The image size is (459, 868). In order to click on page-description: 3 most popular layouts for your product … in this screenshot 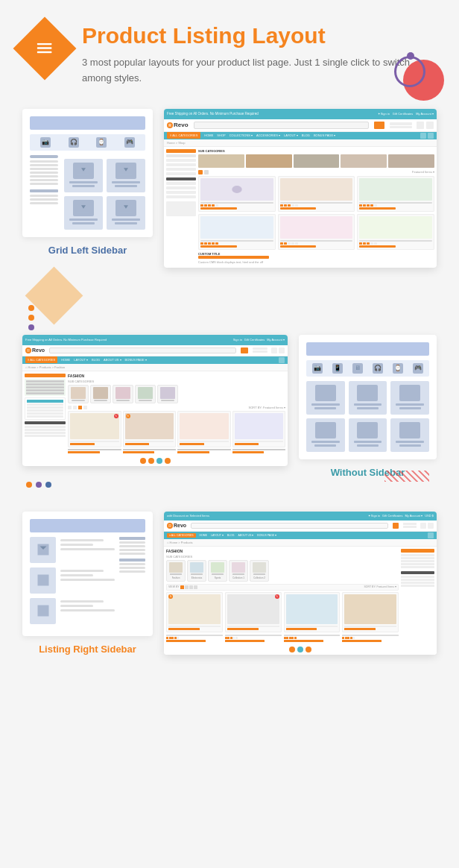, I will do `click(259, 71)`.